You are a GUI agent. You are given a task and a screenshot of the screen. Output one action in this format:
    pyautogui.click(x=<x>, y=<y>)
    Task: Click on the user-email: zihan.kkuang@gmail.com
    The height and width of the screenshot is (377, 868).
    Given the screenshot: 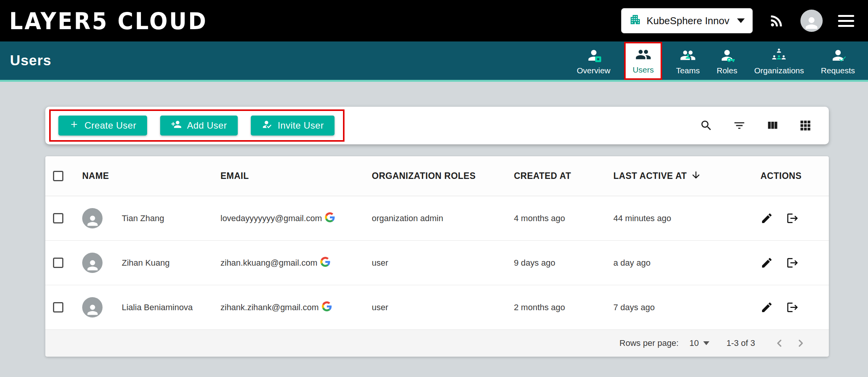 What is the action you would take?
    pyautogui.click(x=269, y=263)
    